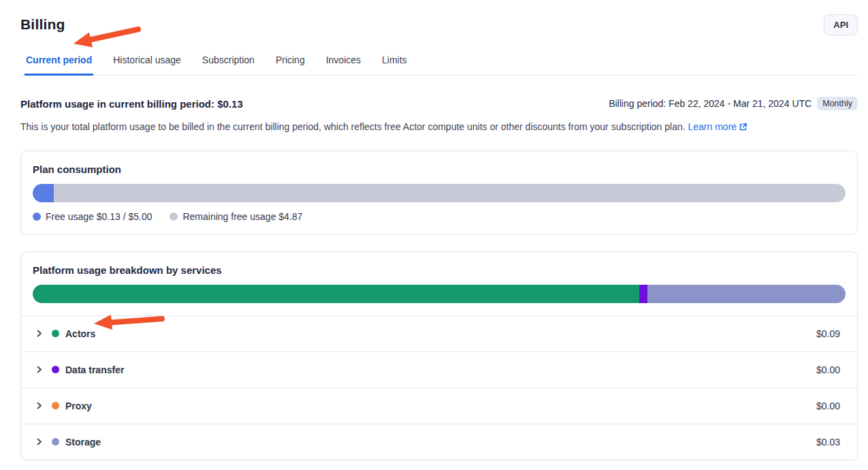 The image size is (868, 470). Describe the element at coordinates (643, 294) in the screenshot. I see `data-transfer-bar-segment` at that location.